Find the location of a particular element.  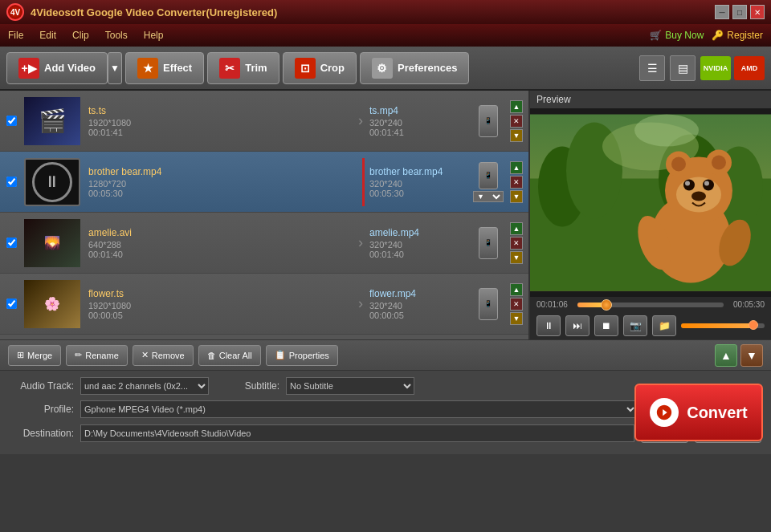

crop-button: ⊡ Crop is located at coordinates (320, 68).